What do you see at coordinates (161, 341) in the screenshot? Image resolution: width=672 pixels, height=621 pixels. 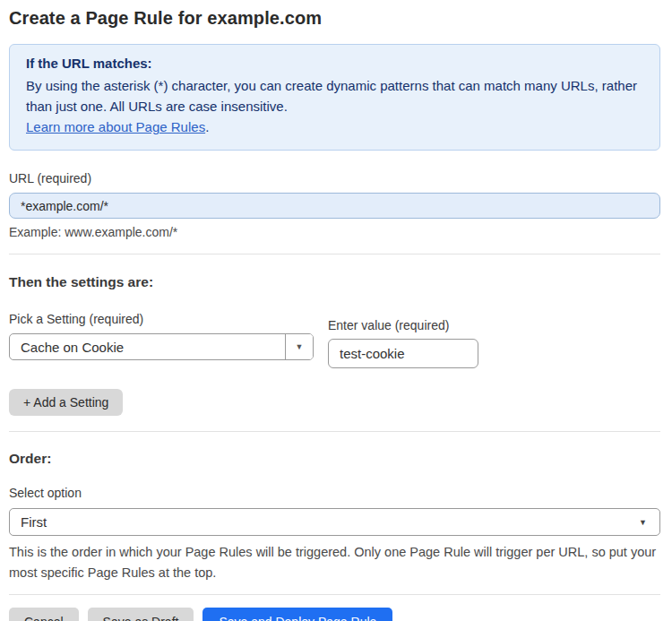 I see `setting-picker-group: Pick a Setting (required) Cache on Cooki…` at bounding box center [161, 341].